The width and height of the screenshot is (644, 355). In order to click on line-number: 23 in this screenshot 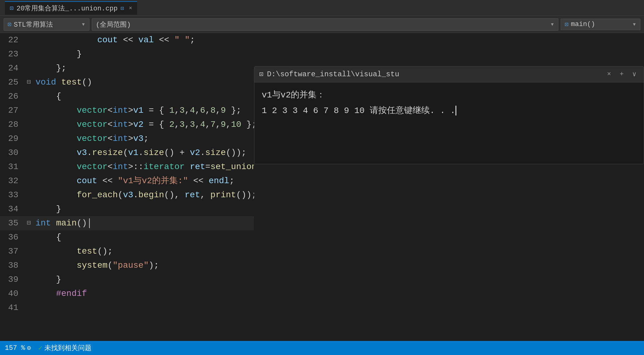, I will do `click(12, 54)`.